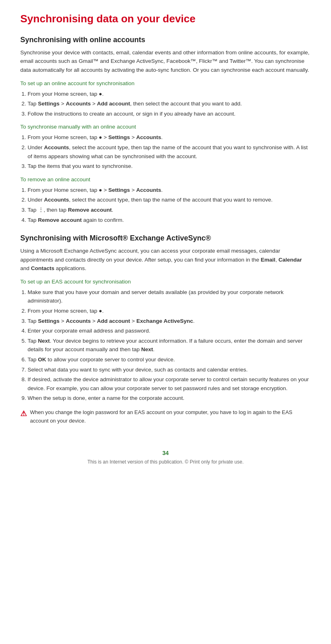 The height and width of the screenshot is (644, 331). Describe the element at coordinates (169, 205) in the screenshot. I see `subsection-remove-account-steps: From your Home screen, tap ● > Settings …` at that location.